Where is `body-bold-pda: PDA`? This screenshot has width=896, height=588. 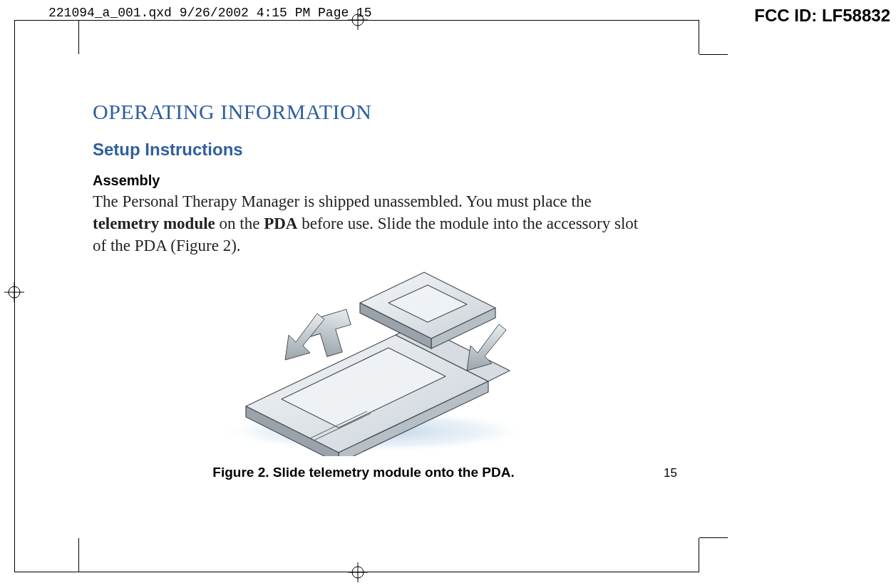
body-bold-pda: PDA is located at coordinates (281, 224).